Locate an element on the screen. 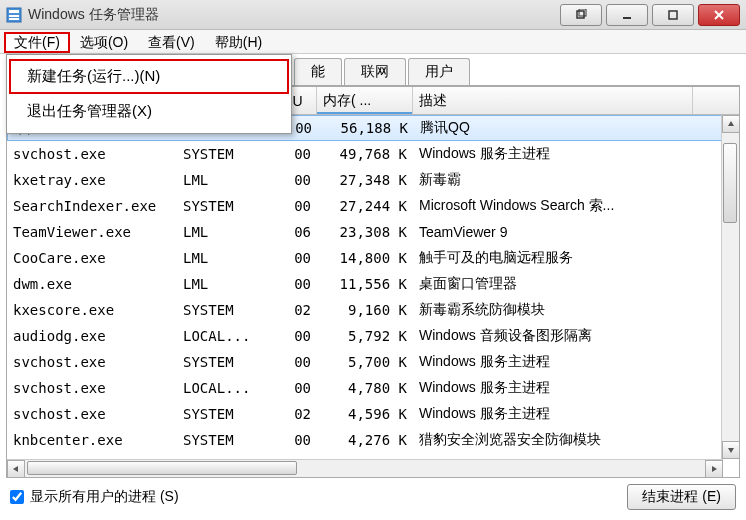  cell-description: Microsoft Windows Search 索... is located at coordinates (553, 206).